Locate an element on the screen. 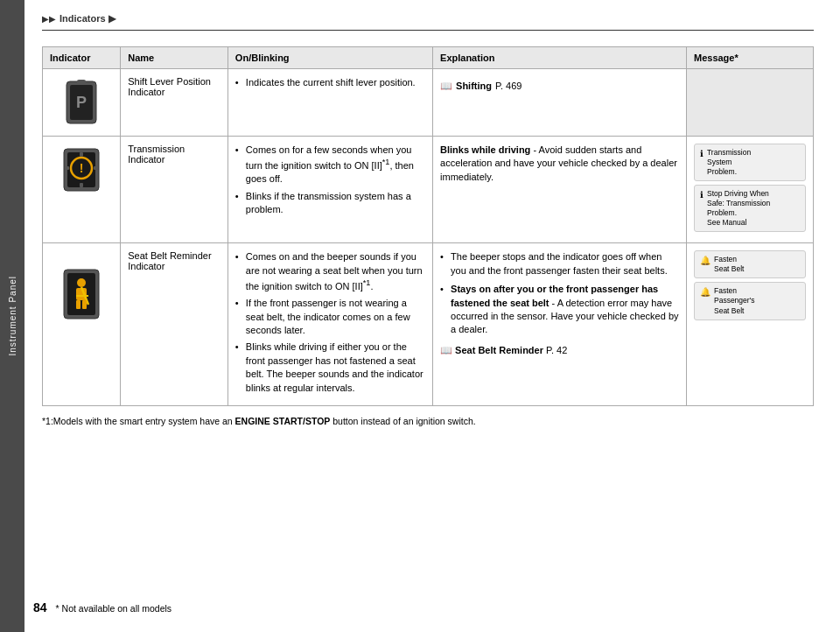 The image size is (840, 632). shift-lever-icon: P is located at coordinates (81, 102).